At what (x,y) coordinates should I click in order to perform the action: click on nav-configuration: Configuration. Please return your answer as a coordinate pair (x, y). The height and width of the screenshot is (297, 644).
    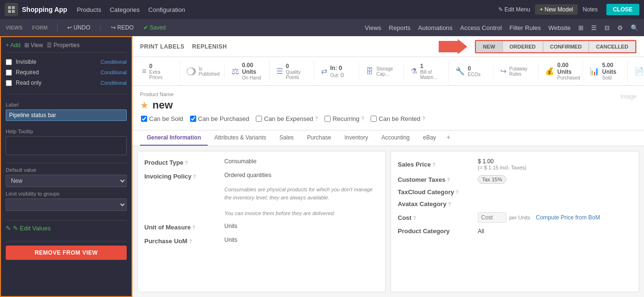
    Looking at the image, I should click on (167, 10).